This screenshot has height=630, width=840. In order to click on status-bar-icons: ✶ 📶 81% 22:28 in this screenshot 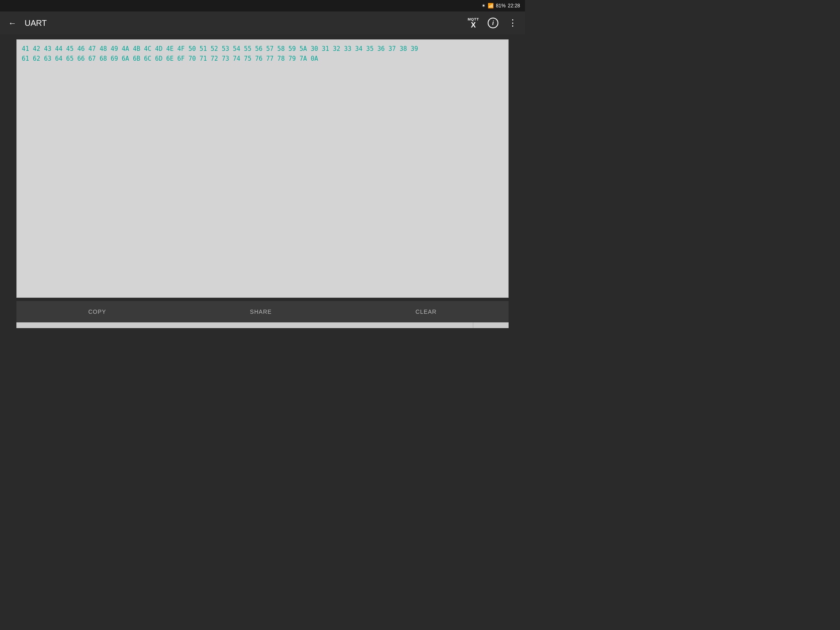, I will do `click(501, 6)`.